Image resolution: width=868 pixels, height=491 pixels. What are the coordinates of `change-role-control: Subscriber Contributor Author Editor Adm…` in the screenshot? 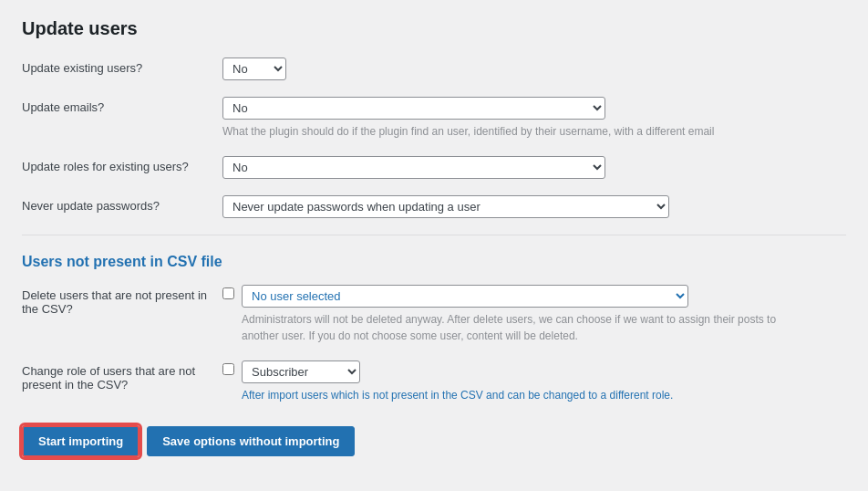 It's located at (534, 381).